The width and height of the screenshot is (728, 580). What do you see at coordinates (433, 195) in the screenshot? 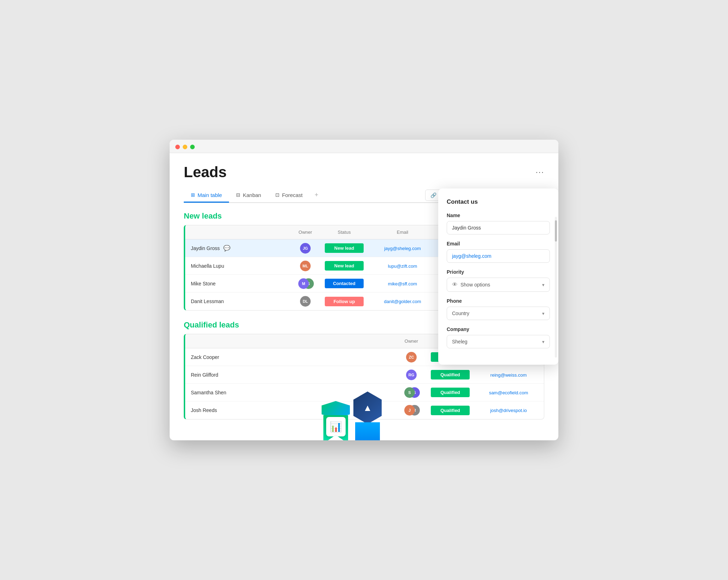
I see `integrate-icon: 🔗` at bounding box center [433, 195].